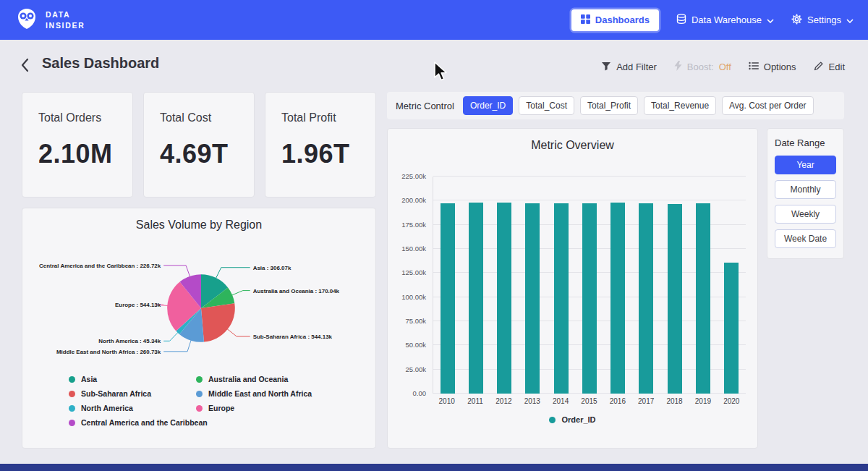  I want to click on kpi-label: Total Profit, so click(320, 118).